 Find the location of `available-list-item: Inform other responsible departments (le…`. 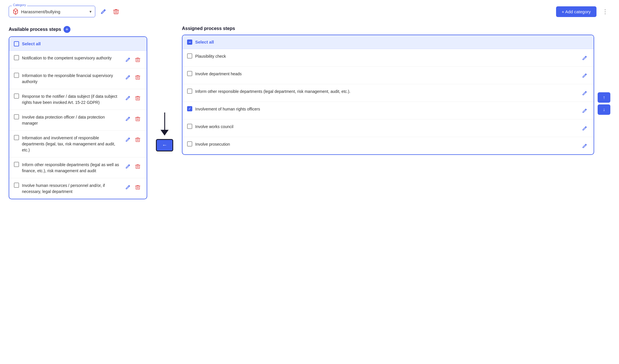

available-list-item: Inform other responsible departments (le… is located at coordinates (78, 168).